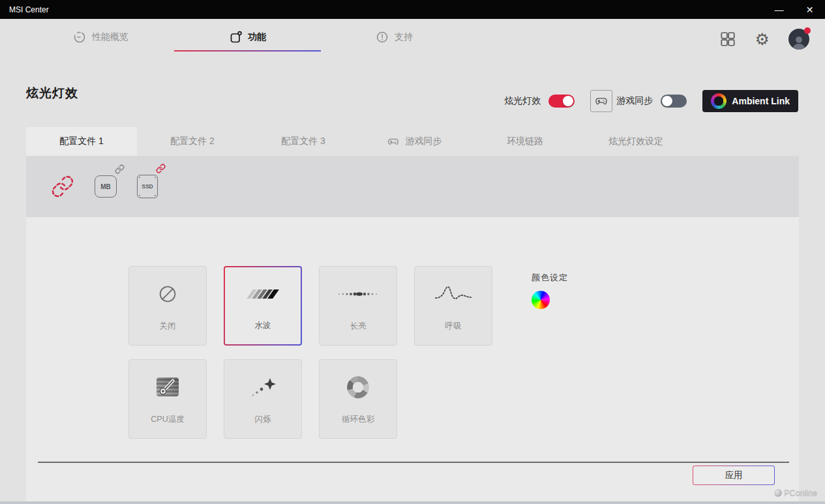 The height and width of the screenshot is (504, 825). What do you see at coordinates (147, 186) in the screenshot?
I see `ssd-icon: SSD` at bounding box center [147, 186].